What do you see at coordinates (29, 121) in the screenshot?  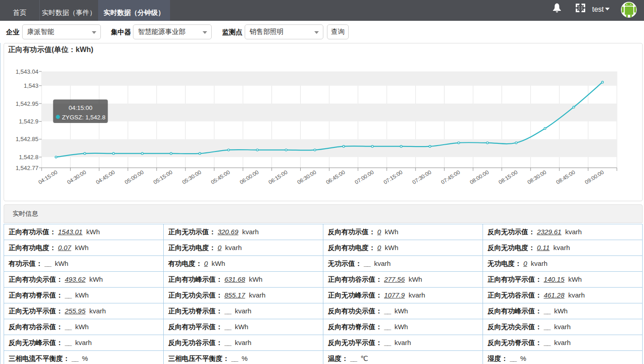 I see `svg-text: 1,542.9` at bounding box center [29, 121].